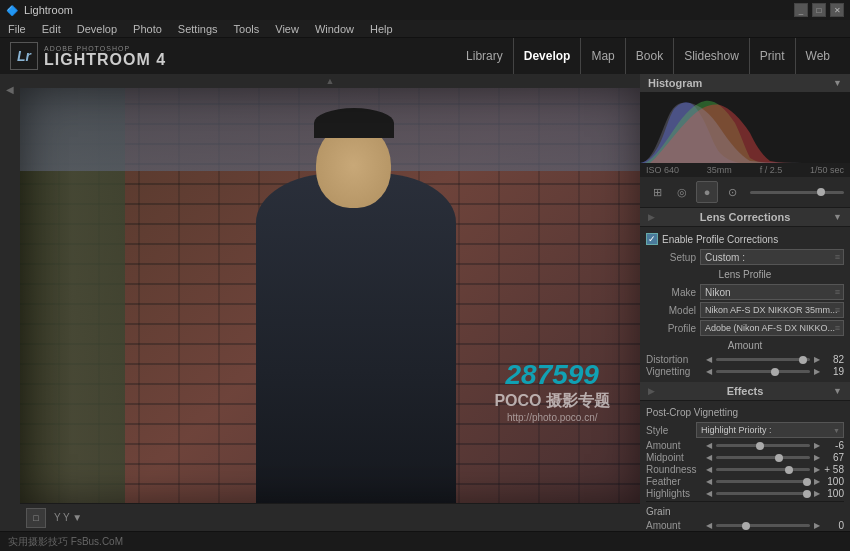 The height and width of the screenshot is (551, 850). What do you see at coordinates (819, 10) in the screenshot?
I see `maximize-button: □` at bounding box center [819, 10].